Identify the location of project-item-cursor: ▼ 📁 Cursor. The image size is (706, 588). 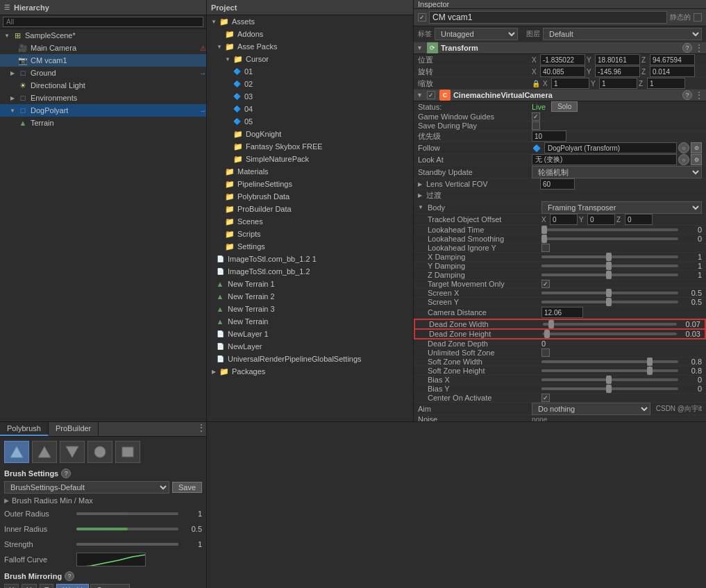
(310, 59).